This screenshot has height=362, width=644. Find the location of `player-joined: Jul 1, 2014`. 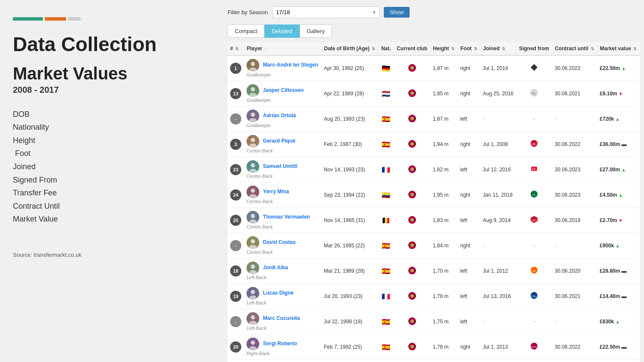

player-joined: Jul 1, 2014 is located at coordinates (498, 68).